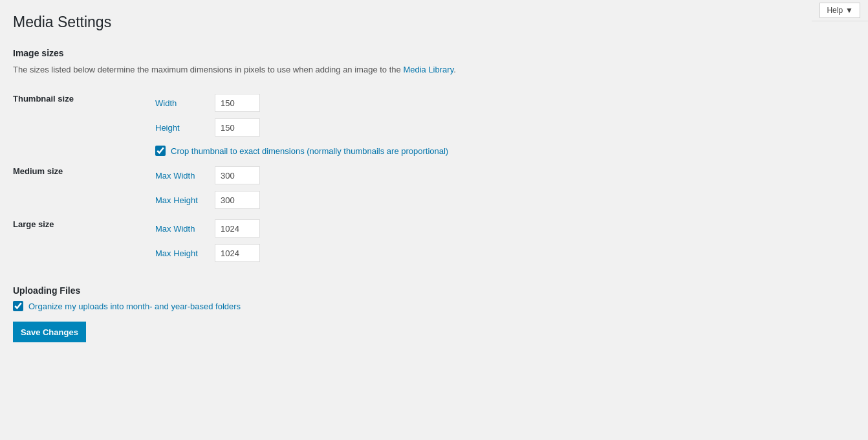 This screenshot has height=440, width=868. What do you see at coordinates (359, 228) in the screenshot?
I see `large-width-row: Max Width` at bounding box center [359, 228].